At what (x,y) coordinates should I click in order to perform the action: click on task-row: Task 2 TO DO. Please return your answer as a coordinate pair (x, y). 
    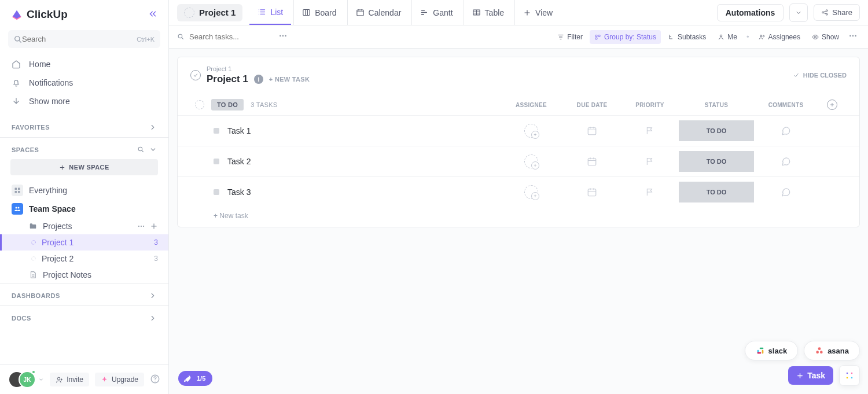
    Looking at the image, I should click on (518, 161).